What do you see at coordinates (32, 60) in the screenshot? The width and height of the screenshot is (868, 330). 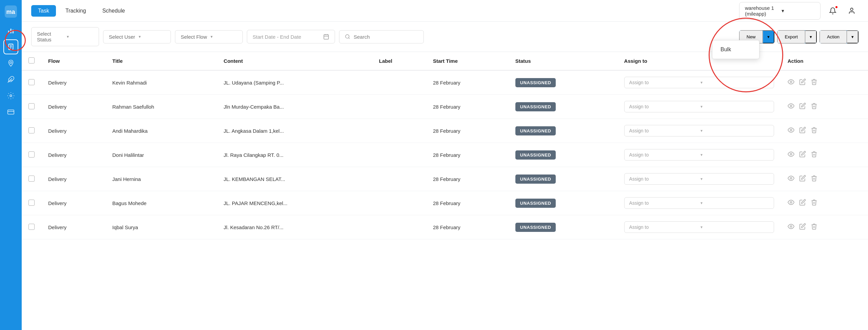 I see `select-all-checkbox` at bounding box center [32, 60].